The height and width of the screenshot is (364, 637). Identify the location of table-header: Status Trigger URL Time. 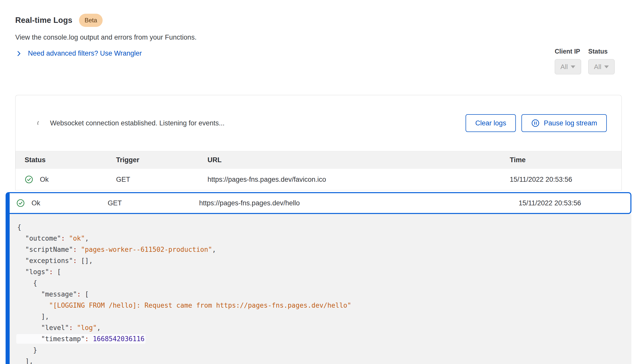
(318, 160).